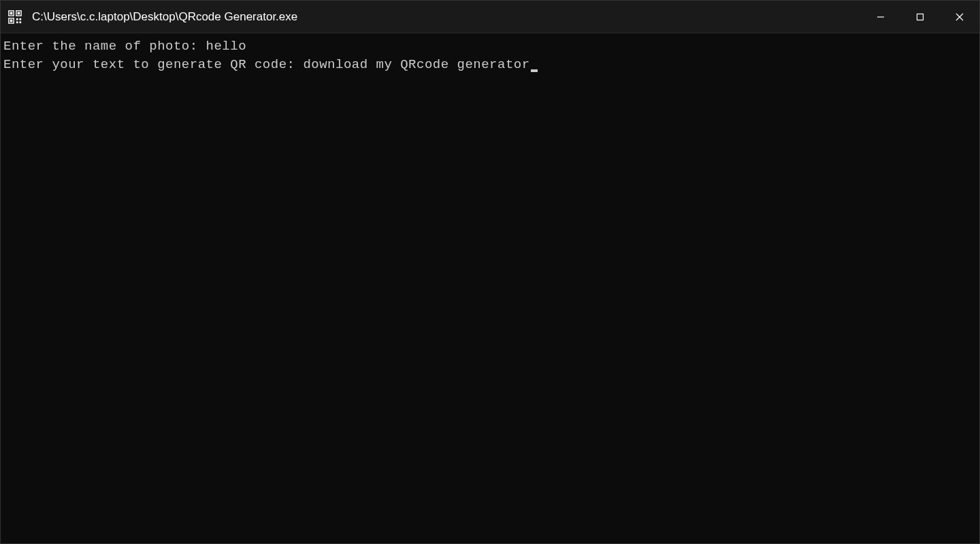 The height and width of the screenshot is (544, 980). Describe the element at coordinates (416, 65) in the screenshot. I see `user-input-text: download my QRcode generator` at that location.